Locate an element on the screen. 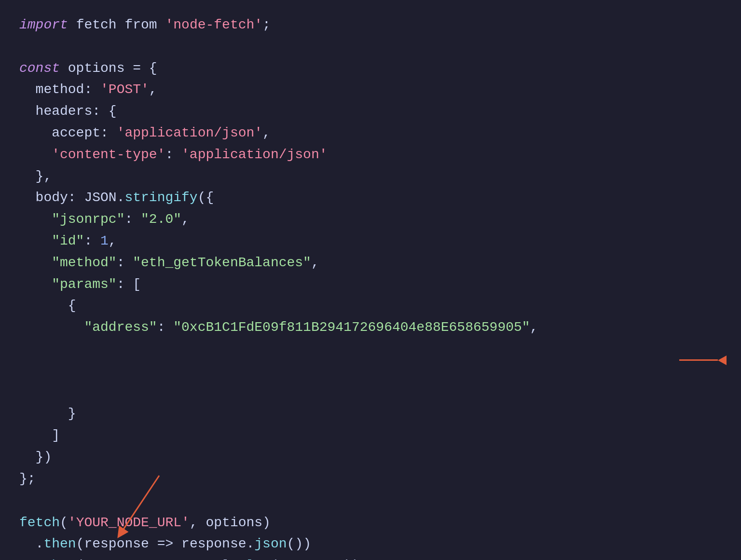  token-const: const is located at coordinates (40, 68).